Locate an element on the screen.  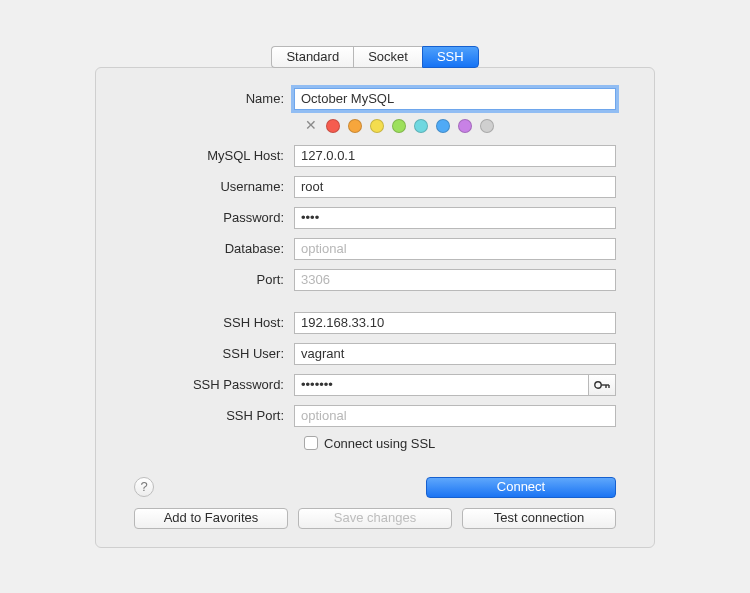
ssh-user-input is located at coordinates (455, 354).